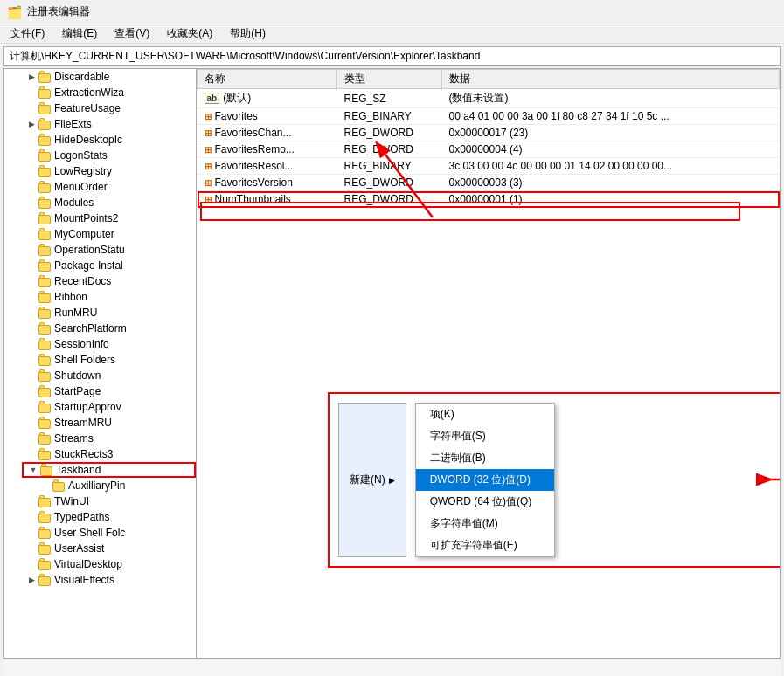 The width and height of the screenshot is (784, 676). What do you see at coordinates (253, 183) in the screenshot?
I see `reg-name: FavoritesVersion` at bounding box center [253, 183].